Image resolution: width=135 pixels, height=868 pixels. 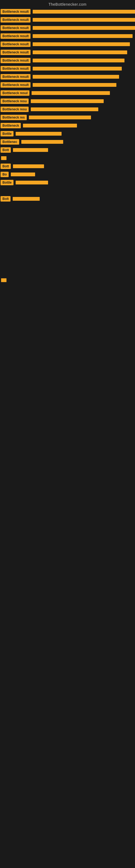 What do you see at coordinates (11, 126) in the screenshot?
I see `bottleneck-badge: Bottleneck` at bounding box center [11, 126].